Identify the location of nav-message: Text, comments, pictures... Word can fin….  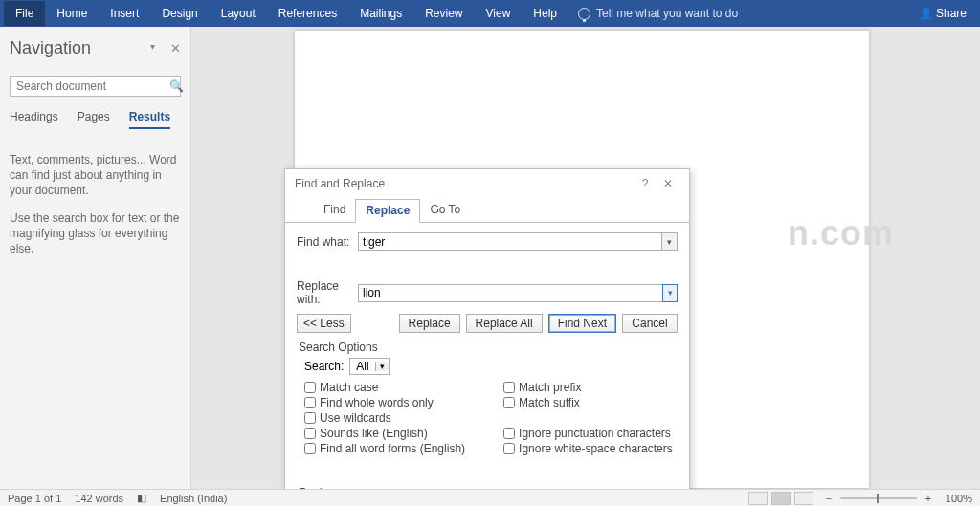
(96, 205).